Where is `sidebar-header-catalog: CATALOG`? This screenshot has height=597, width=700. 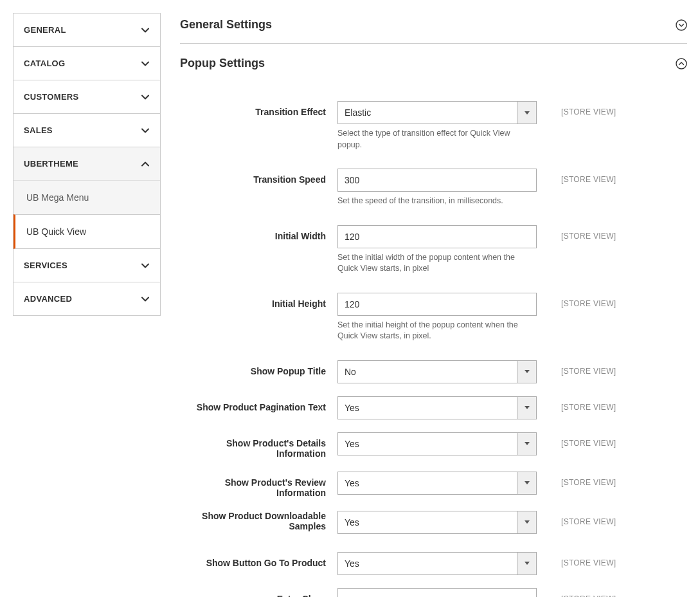 sidebar-header-catalog: CATALOG is located at coordinates (87, 63).